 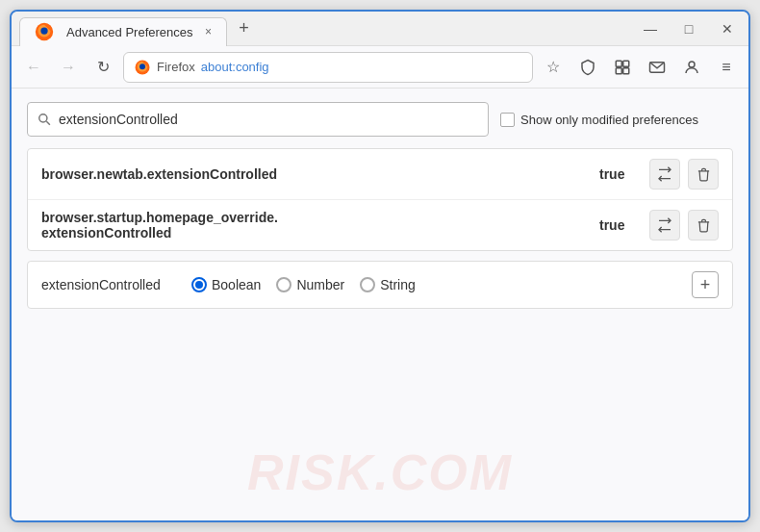 What do you see at coordinates (398, 285) in the screenshot?
I see `string-label: String` at bounding box center [398, 285].